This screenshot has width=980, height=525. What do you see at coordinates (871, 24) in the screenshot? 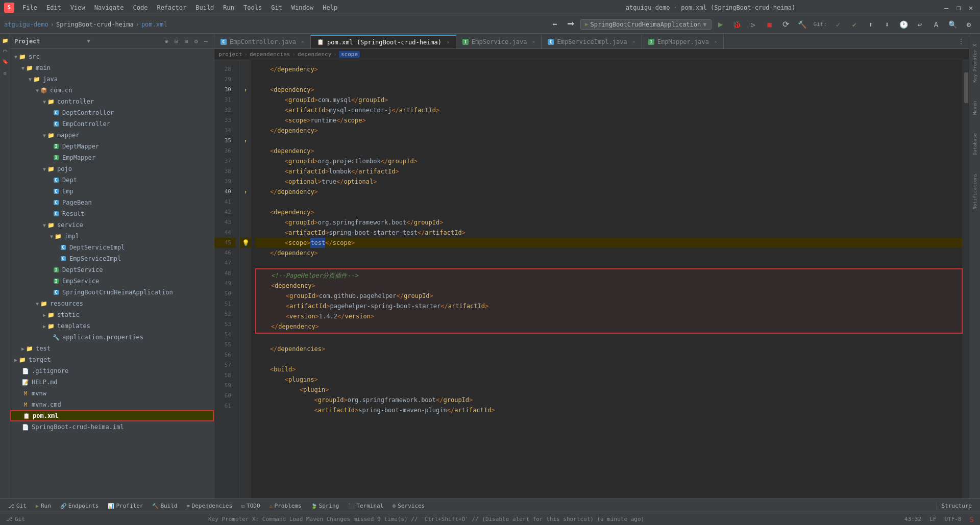
I see `git-update: ⬆` at bounding box center [871, 24].